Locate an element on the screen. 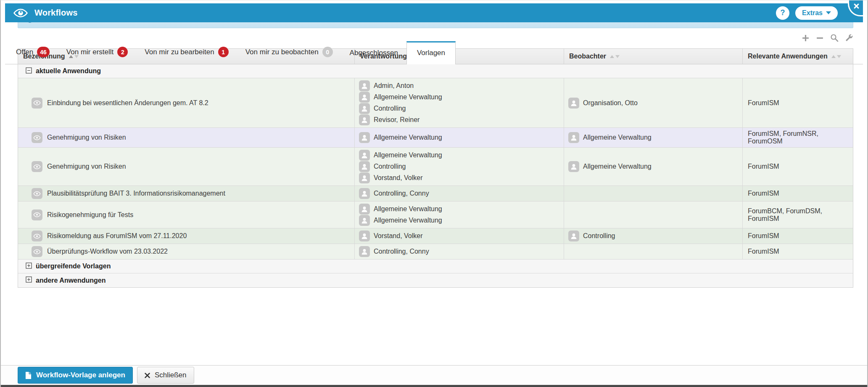 The width and height of the screenshot is (868, 387). collapse-icon is located at coordinates (29, 72).